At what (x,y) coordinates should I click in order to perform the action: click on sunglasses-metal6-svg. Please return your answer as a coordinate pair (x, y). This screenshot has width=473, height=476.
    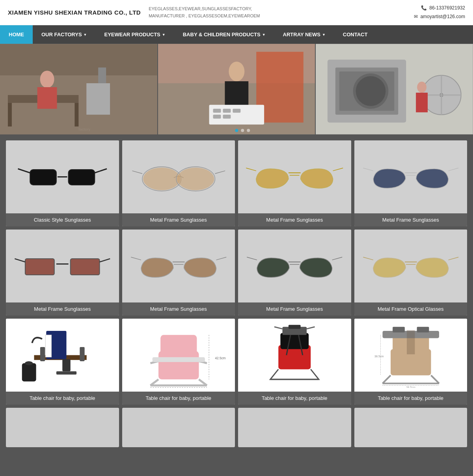
    Looking at the image, I should click on (295, 266).